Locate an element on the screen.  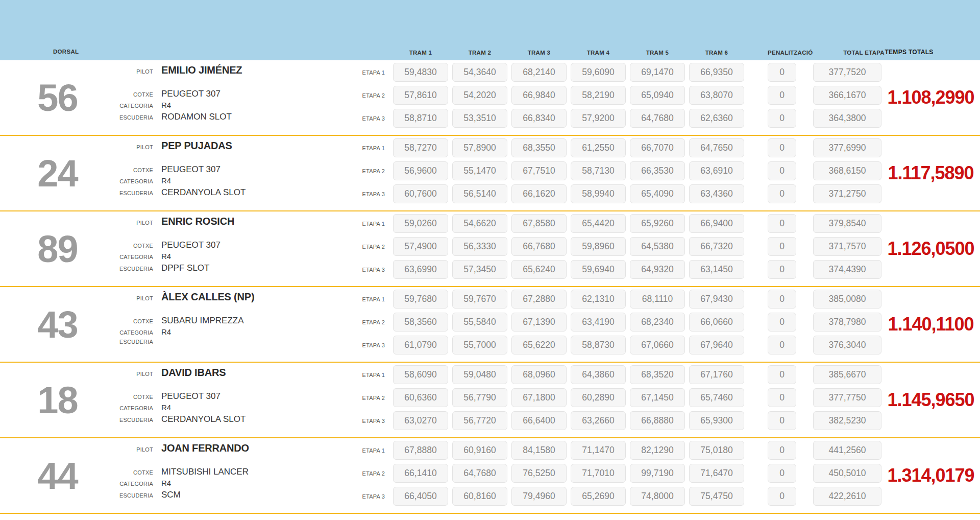
tram-time-cell: 59,0260 is located at coordinates (421, 224).